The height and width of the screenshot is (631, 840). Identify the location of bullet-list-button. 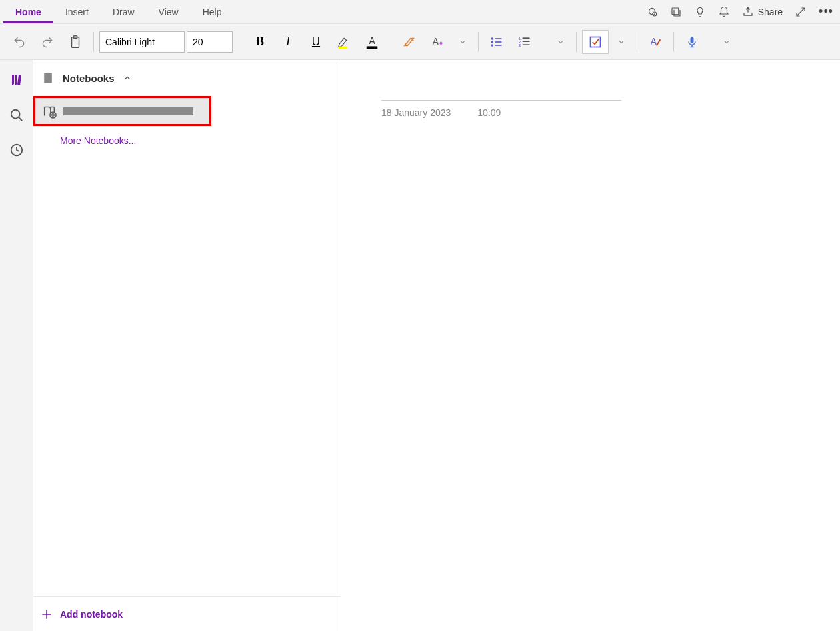
(497, 42).